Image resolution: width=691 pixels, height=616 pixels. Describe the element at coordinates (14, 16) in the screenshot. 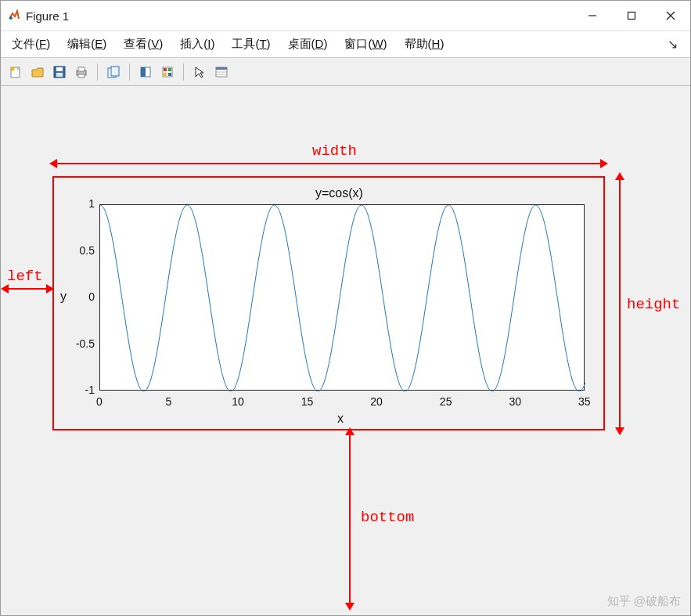

I see `matlab-icon` at that location.